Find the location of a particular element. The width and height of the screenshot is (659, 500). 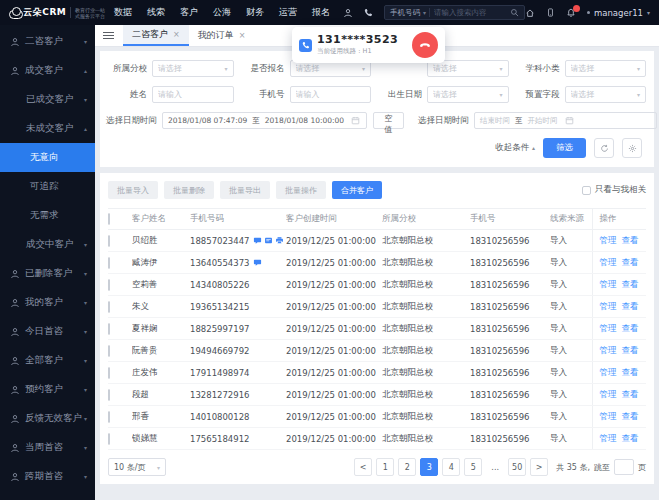

search-category: 手机号码 is located at coordinates (402, 13).